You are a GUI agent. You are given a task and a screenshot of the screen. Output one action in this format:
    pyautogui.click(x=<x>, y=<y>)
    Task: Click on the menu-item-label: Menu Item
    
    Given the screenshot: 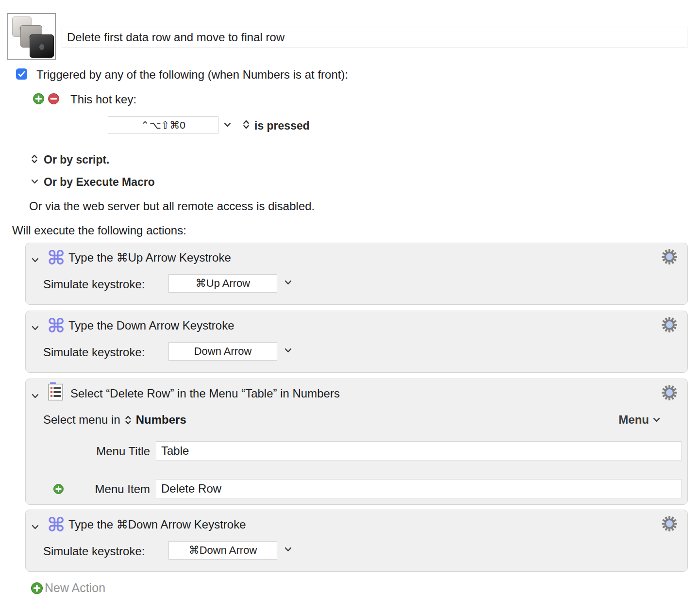 What is the action you would take?
    pyautogui.click(x=88, y=489)
    